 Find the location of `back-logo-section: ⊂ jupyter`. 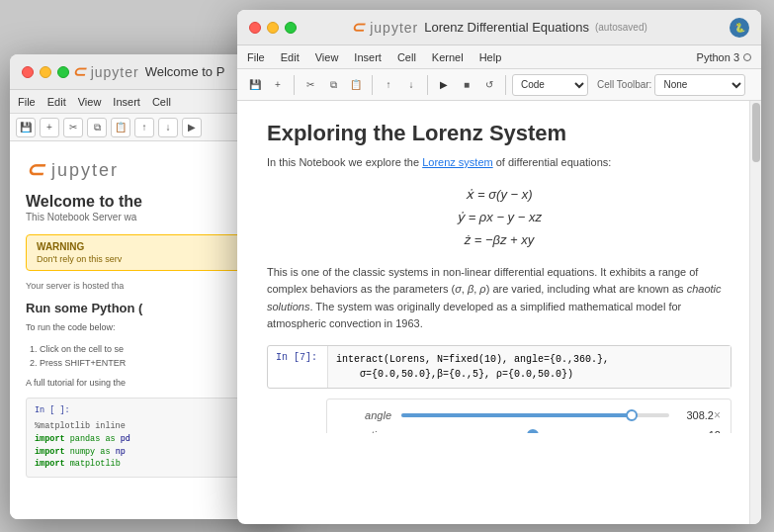

back-logo-section: ⊂ jupyter is located at coordinates (148, 170).